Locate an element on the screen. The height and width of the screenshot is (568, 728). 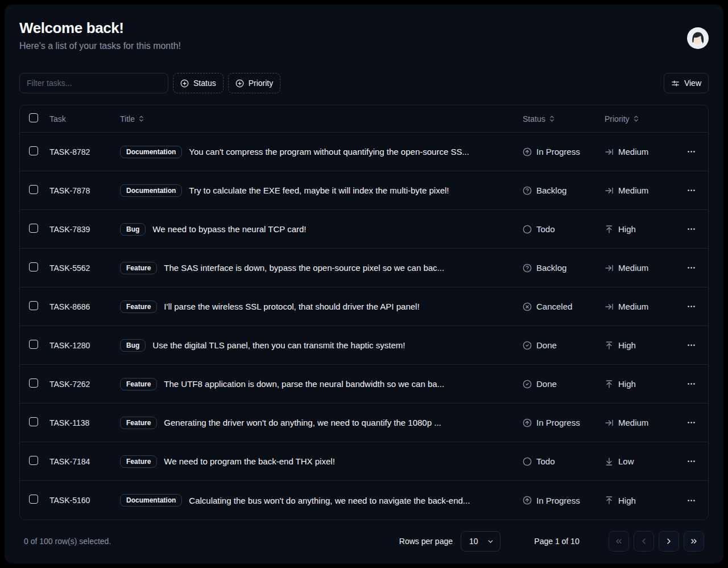
status-label: Backlog is located at coordinates (552, 267).